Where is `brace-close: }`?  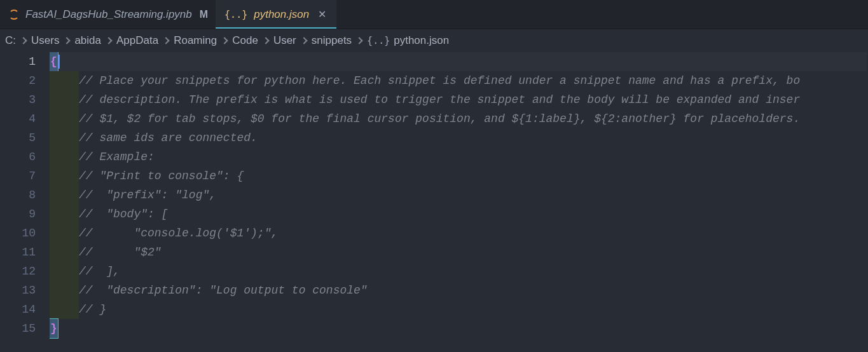 brace-close: } is located at coordinates (53, 328).